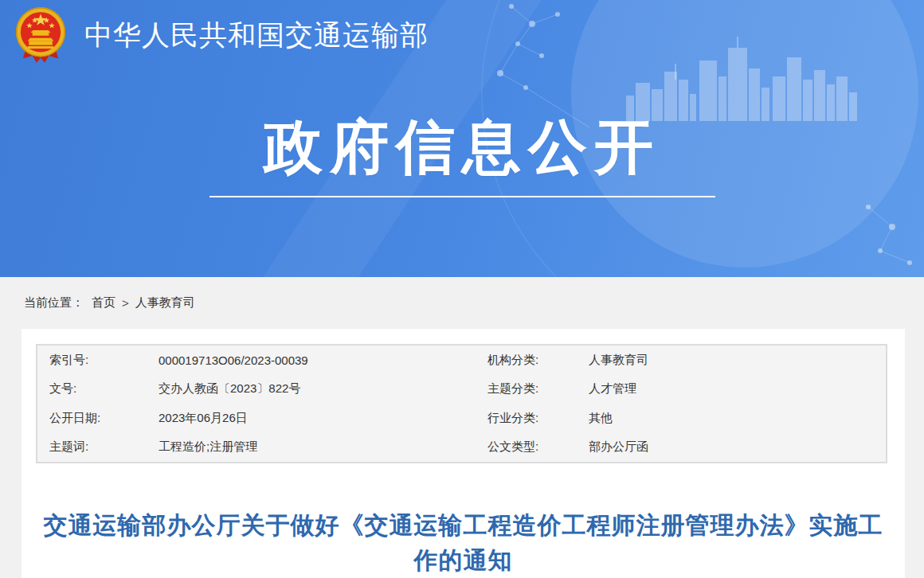 This screenshot has width=924, height=578. What do you see at coordinates (538, 447) in the screenshot?
I see `meta-label: 公文类型:` at bounding box center [538, 447].